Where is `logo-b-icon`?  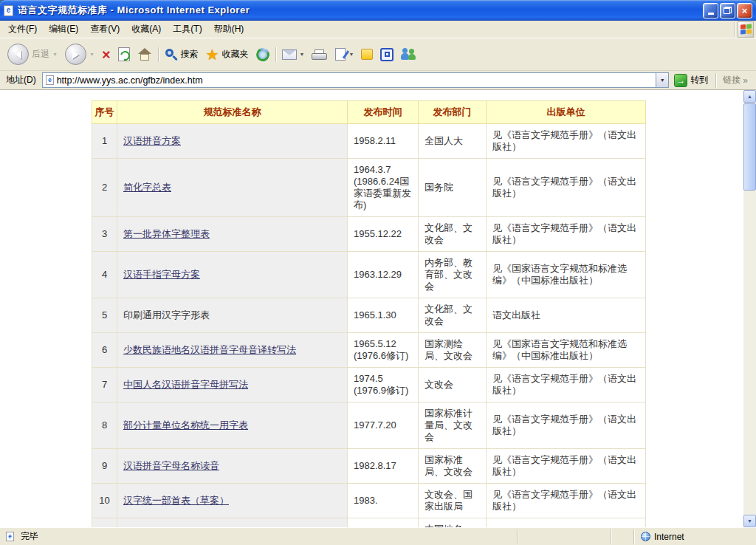 logo-b-icon is located at coordinates (387, 55).